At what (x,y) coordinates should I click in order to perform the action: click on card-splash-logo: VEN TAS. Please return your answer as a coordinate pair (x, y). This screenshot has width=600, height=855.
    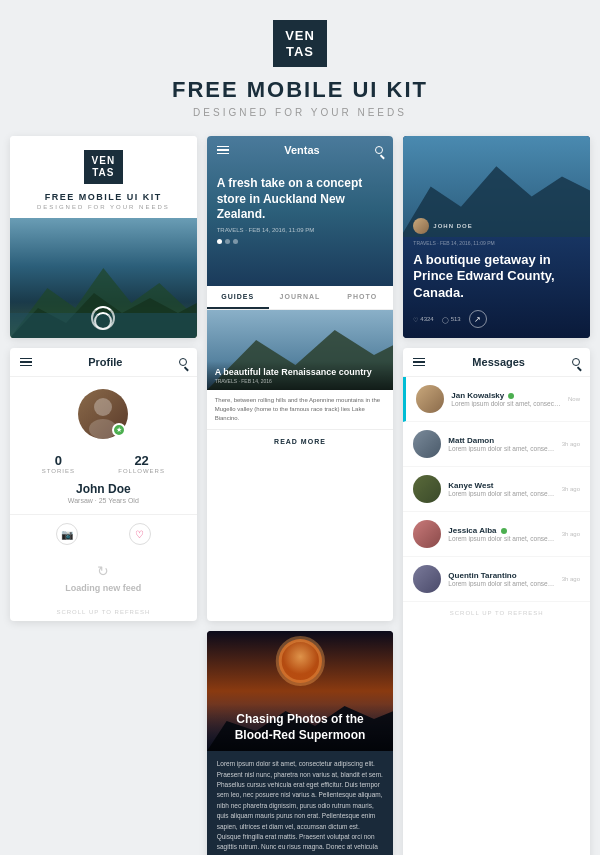
    Looking at the image, I should click on (104, 167).